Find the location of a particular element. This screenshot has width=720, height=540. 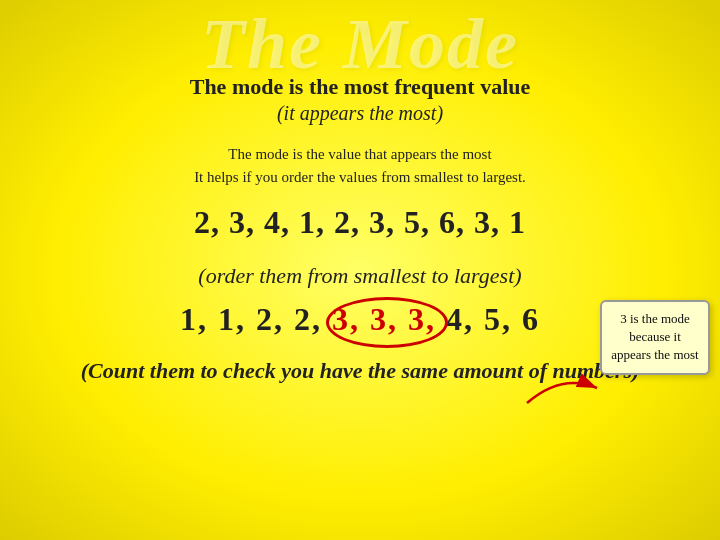

tooltip-box: 3 is the mode because it appears the mos… is located at coordinates (655, 338).